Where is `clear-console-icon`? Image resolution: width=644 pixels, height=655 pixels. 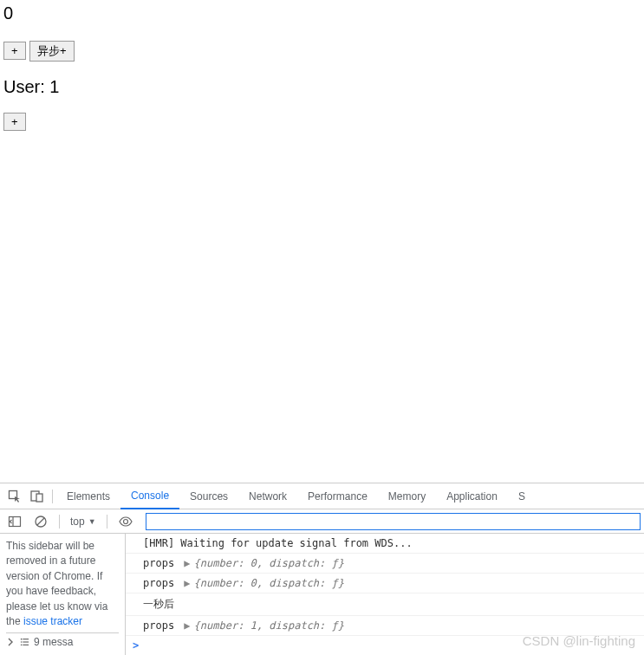 clear-console-icon is located at coordinates (41, 522).